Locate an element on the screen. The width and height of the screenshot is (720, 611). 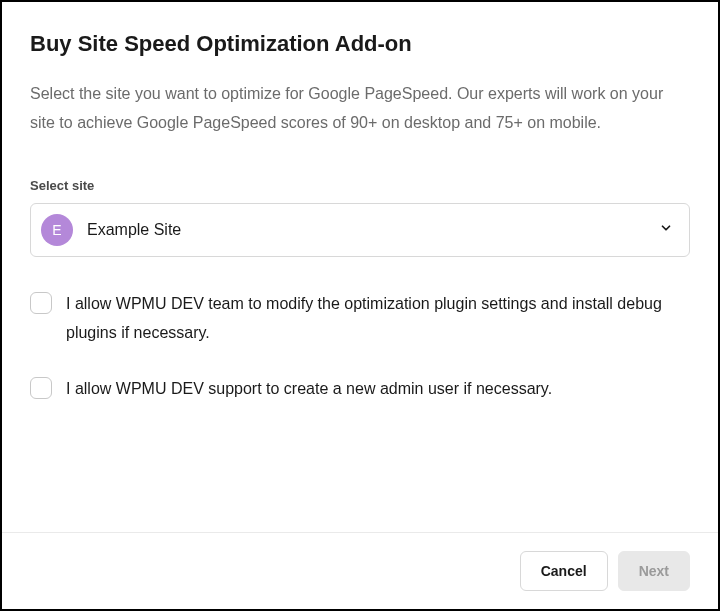
consent-checkbox-modify-plugins is located at coordinates (41, 303).